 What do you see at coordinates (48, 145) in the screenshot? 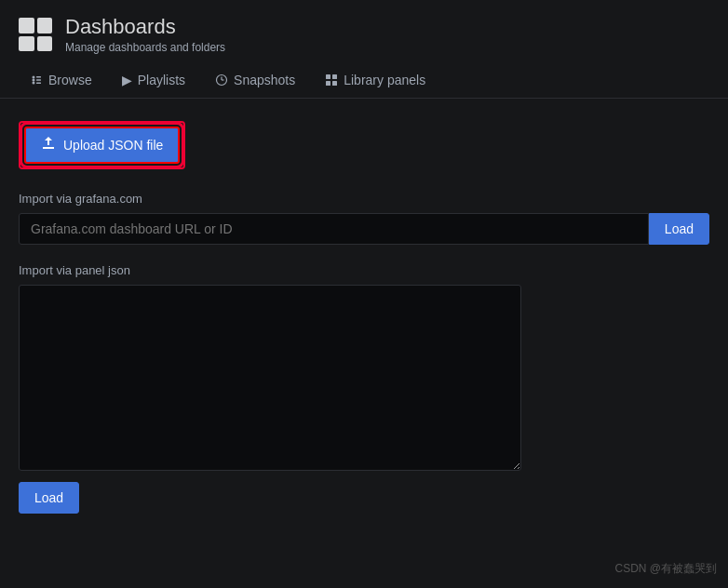
I see `upload-icon` at bounding box center [48, 145].